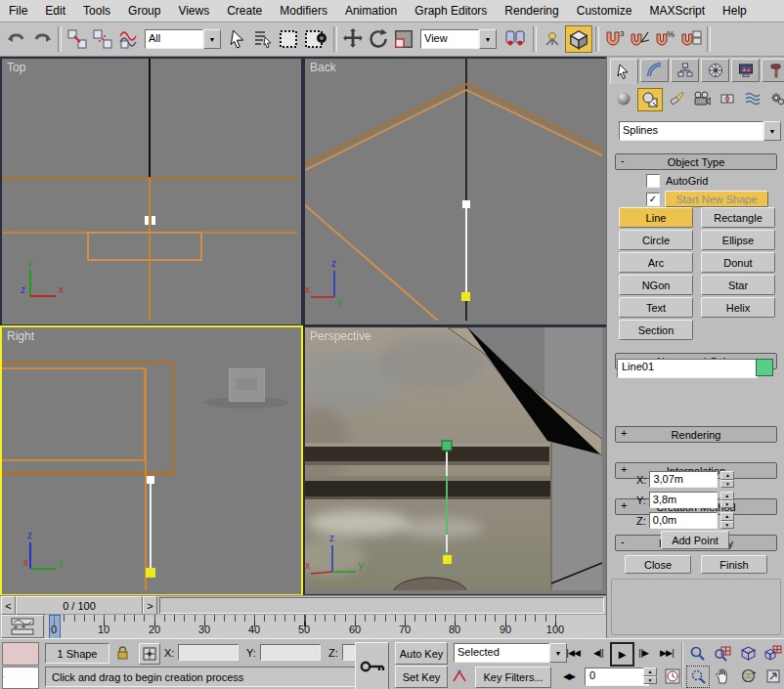  Describe the element at coordinates (378, 39) in the screenshot. I see `select-and-rotate-button` at that location.